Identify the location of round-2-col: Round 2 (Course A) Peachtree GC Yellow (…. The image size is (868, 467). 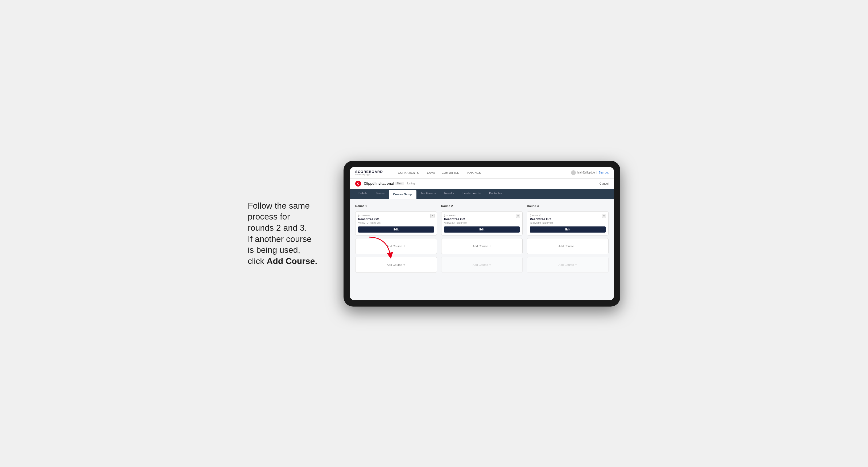
(482, 239).